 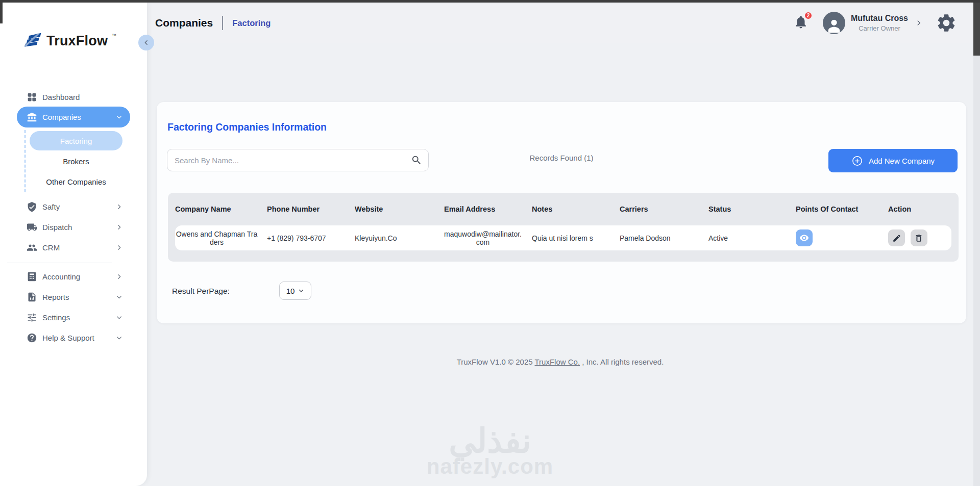 I want to click on user-role: Carrier Owner, so click(x=879, y=29).